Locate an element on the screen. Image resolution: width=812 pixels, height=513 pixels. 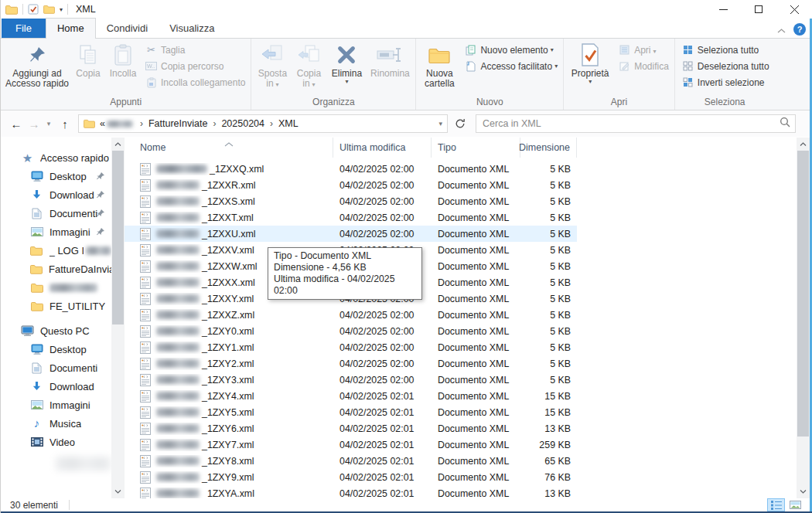
new-item-button: Nuovo elemento ▾ is located at coordinates (510, 49).